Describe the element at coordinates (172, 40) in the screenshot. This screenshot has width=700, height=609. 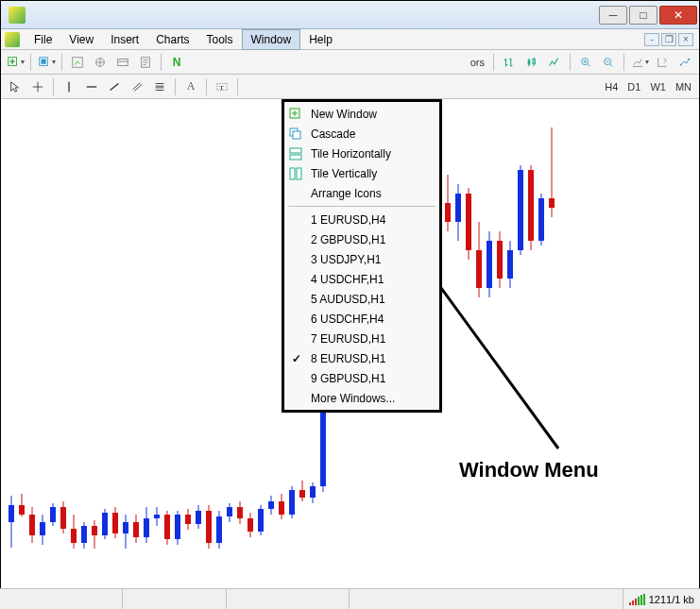
I see `menu-charts: Charts` at that location.